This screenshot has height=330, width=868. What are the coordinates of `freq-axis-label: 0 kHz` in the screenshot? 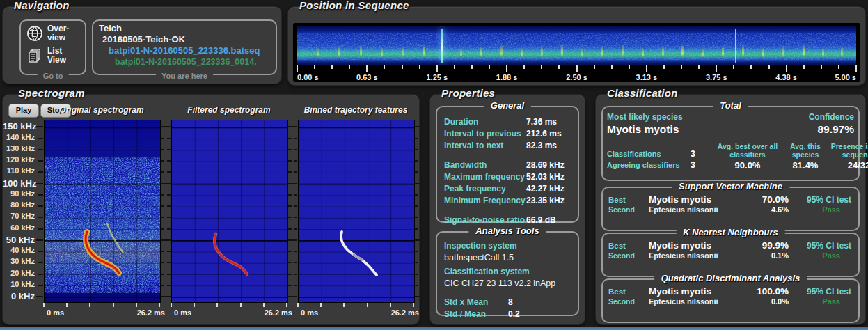 It's located at (19, 297).